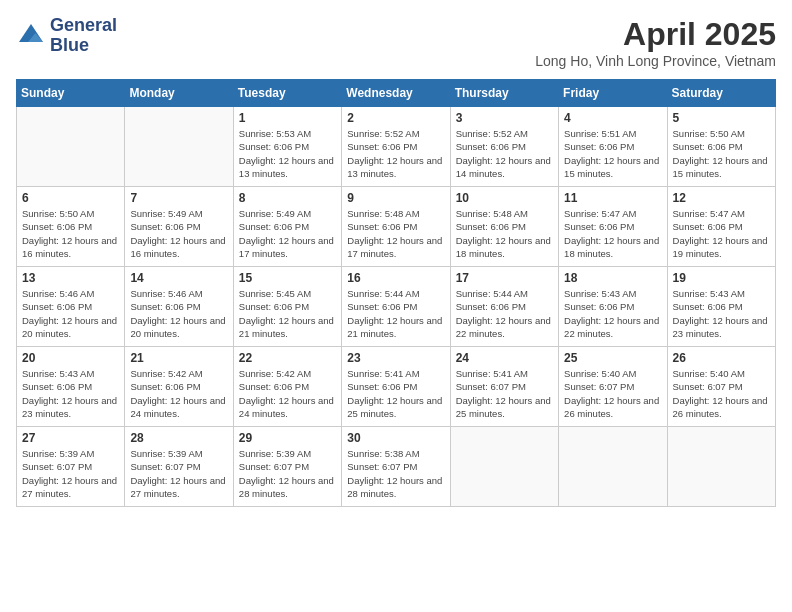 Image resolution: width=792 pixels, height=612 pixels. Describe the element at coordinates (178, 198) in the screenshot. I see `day-number: 7` at that location.